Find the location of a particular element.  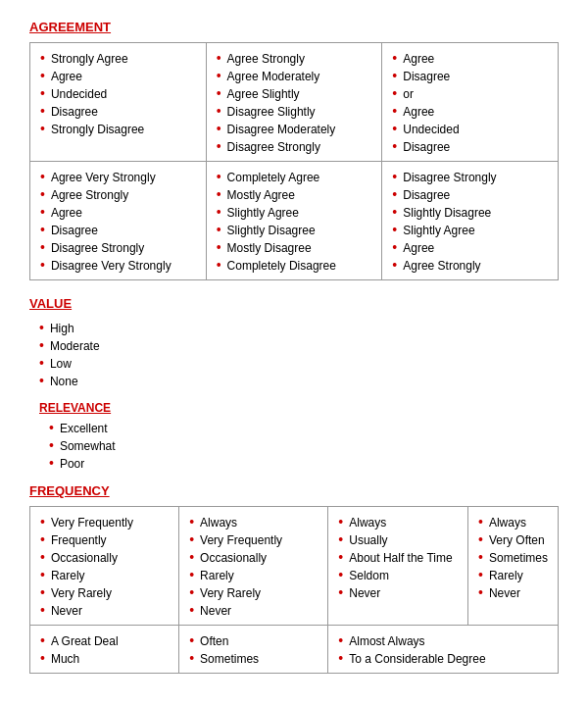

list-item: Poor is located at coordinates (304, 463).